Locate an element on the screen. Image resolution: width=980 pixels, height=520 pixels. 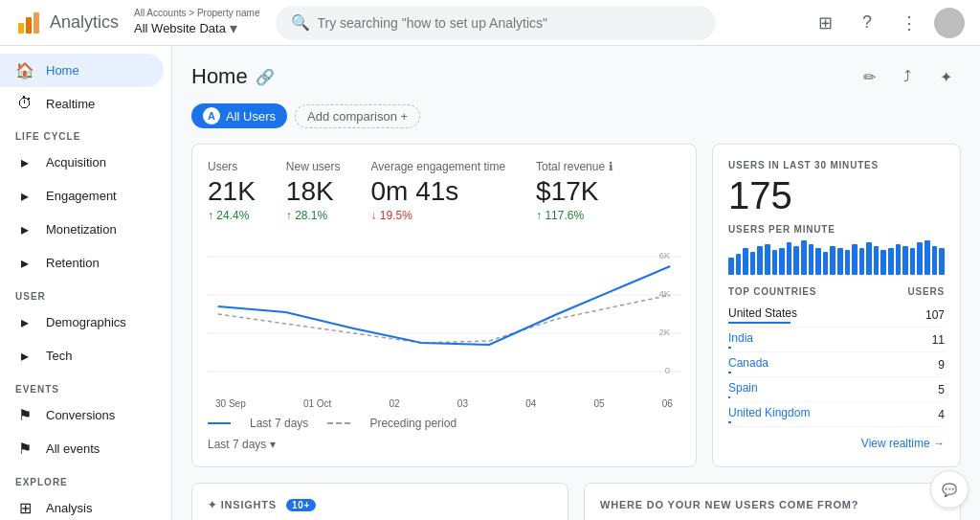
metric-engagement-label: Average engagement time is located at coordinates (438, 167).